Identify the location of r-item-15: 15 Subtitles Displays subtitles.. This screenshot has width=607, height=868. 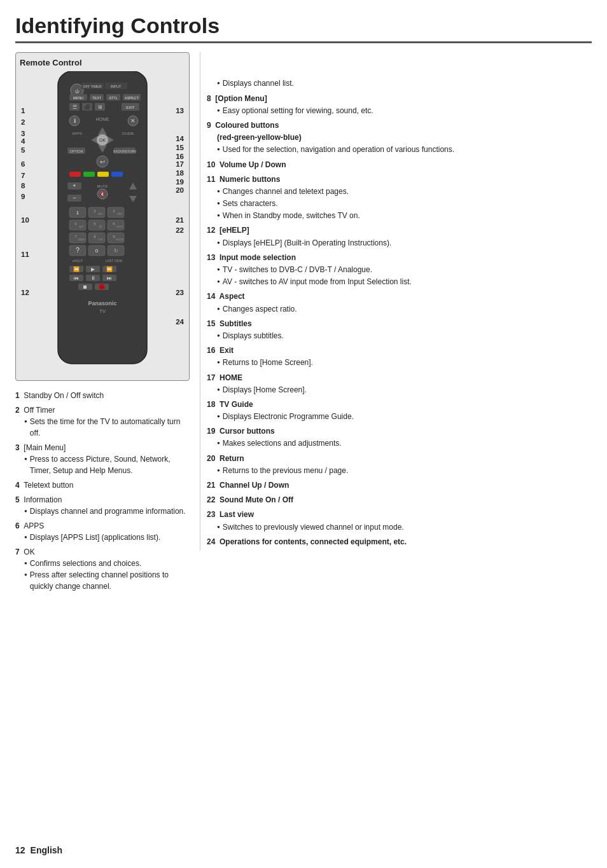
(400, 330).